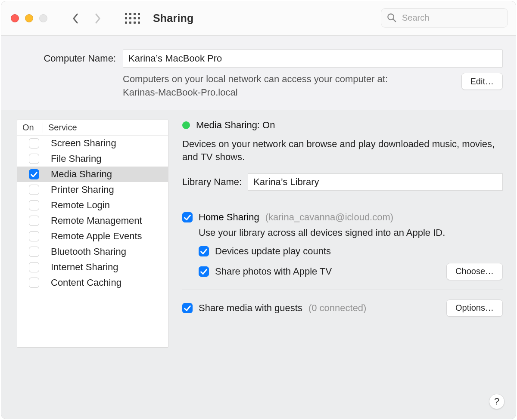 This screenshot has width=517, height=420. I want to click on home-sharing-account: (karina_cavanna@icloud.com), so click(329, 217).